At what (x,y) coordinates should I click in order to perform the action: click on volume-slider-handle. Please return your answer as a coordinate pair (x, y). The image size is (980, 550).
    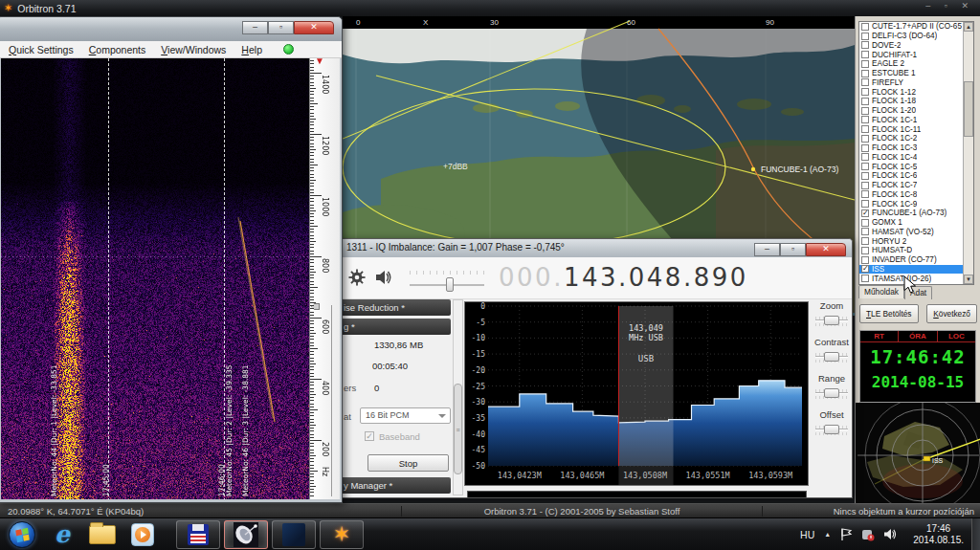
    Looking at the image, I should click on (450, 285).